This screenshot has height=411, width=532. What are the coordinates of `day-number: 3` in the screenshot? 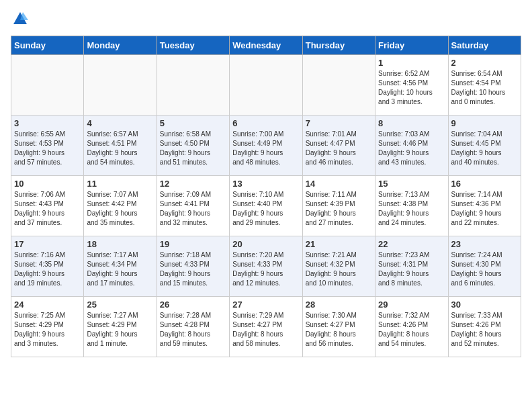 It's located at (47, 124).